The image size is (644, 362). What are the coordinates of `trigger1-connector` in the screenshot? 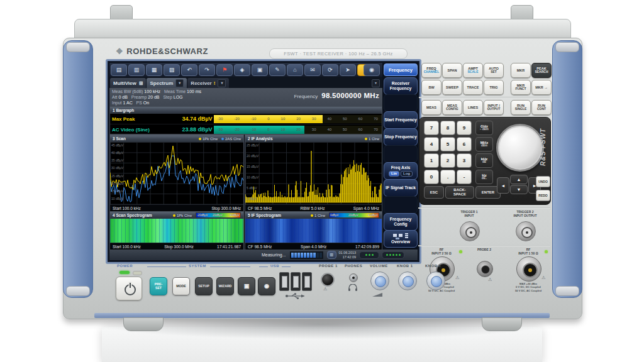 It's located at (470, 231).